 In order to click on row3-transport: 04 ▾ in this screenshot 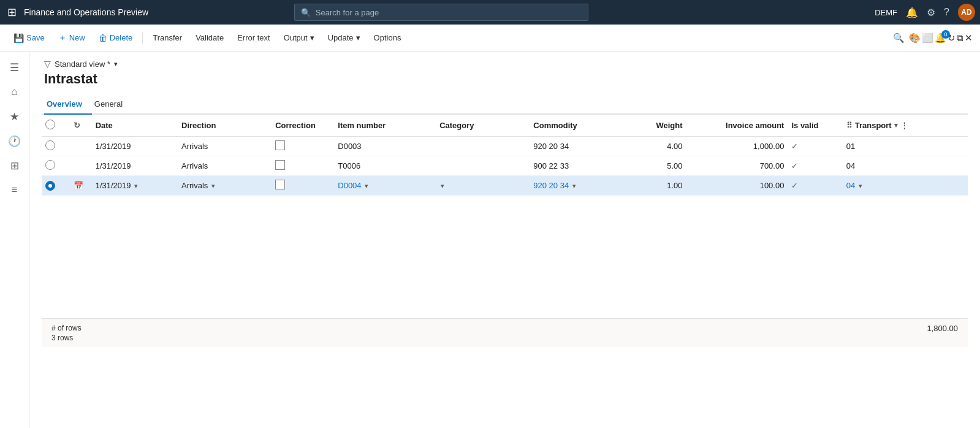, I will do `click(894, 186)`.